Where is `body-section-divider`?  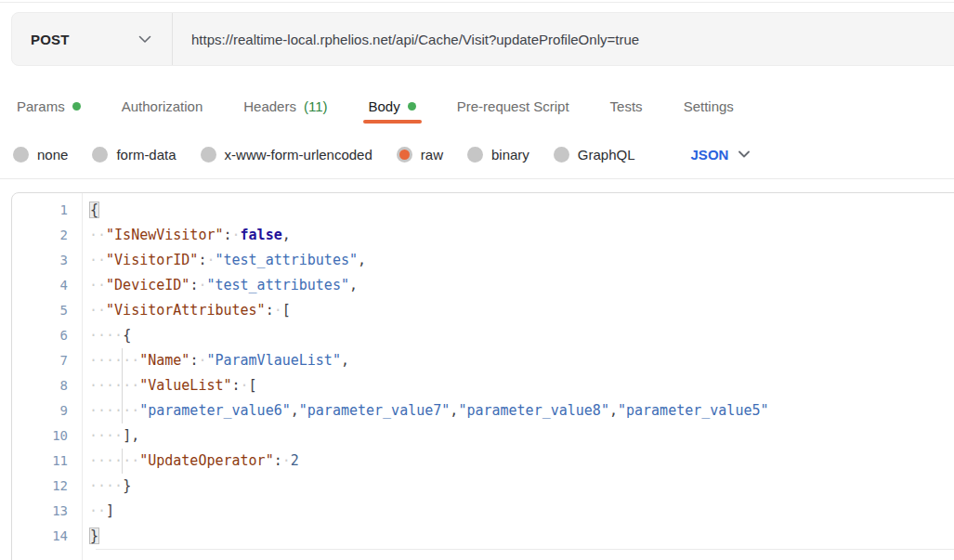
body-section-divider is located at coordinates (477, 178).